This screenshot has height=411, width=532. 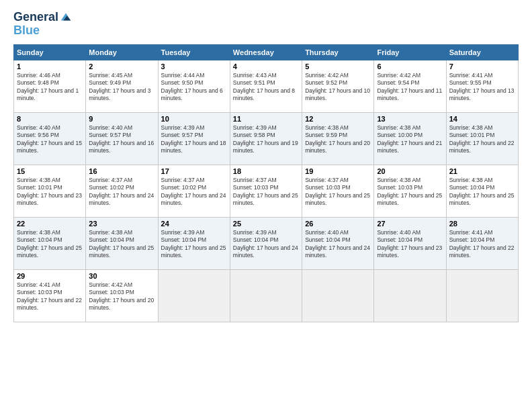 What do you see at coordinates (193, 243) in the screenshot?
I see `calendar-cell: 24Sunrise: 4:39 AMSunset: 10:04 PMDaylig…` at bounding box center [193, 243].